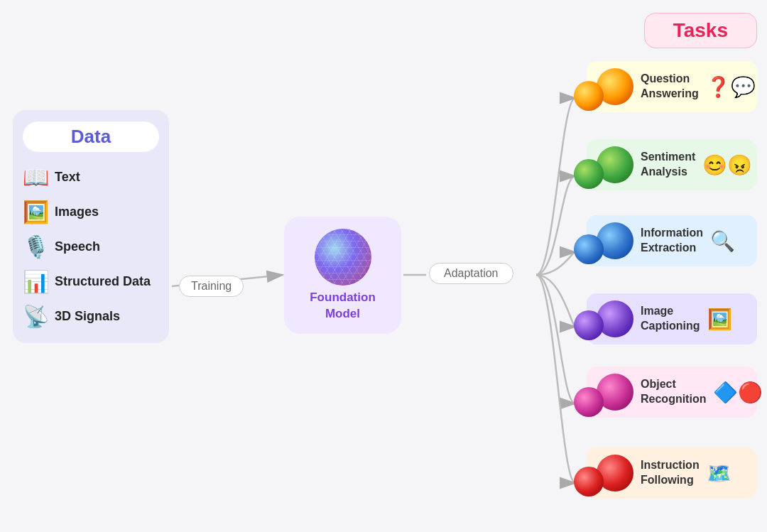  I want to click on data-item-images: 🖼️ Images, so click(91, 212).